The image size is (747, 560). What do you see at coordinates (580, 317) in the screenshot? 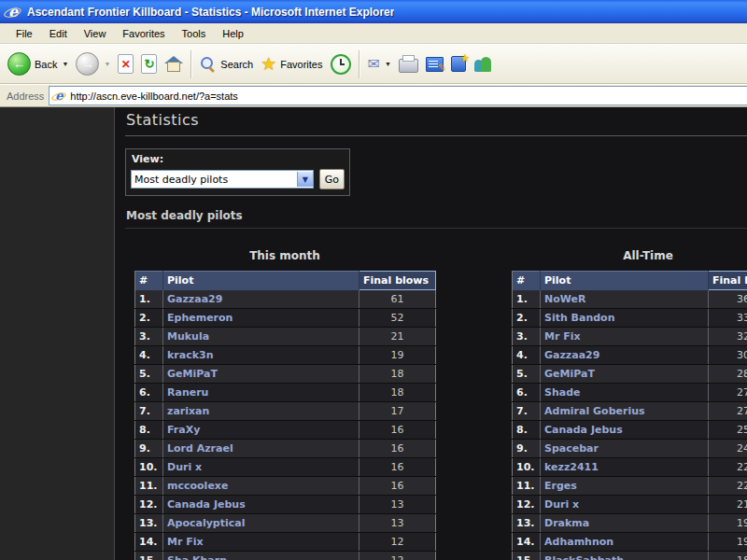
I see `pilot-link: Sith Bandon` at bounding box center [580, 317].